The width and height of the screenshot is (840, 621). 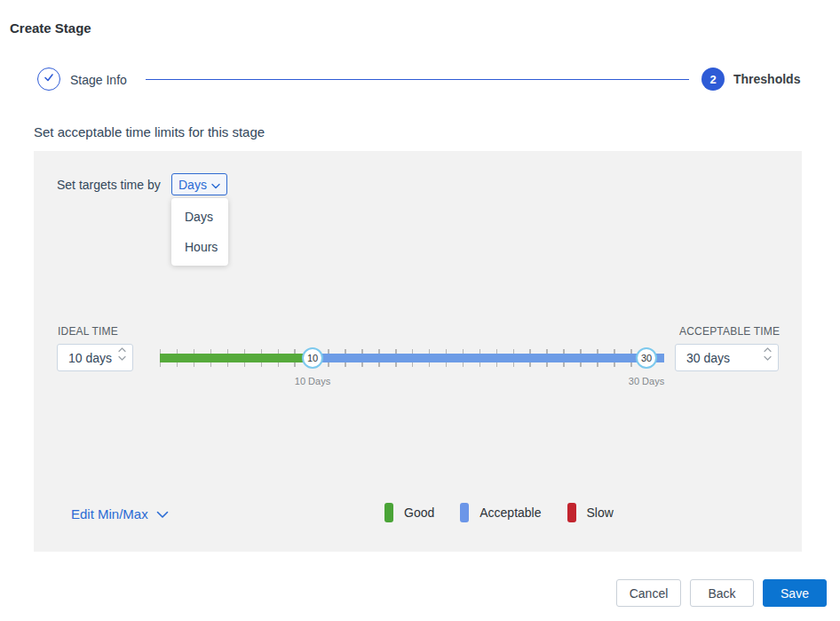 What do you see at coordinates (767, 79) in the screenshot?
I see `step-2-label: Thresholds` at bounding box center [767, 79].